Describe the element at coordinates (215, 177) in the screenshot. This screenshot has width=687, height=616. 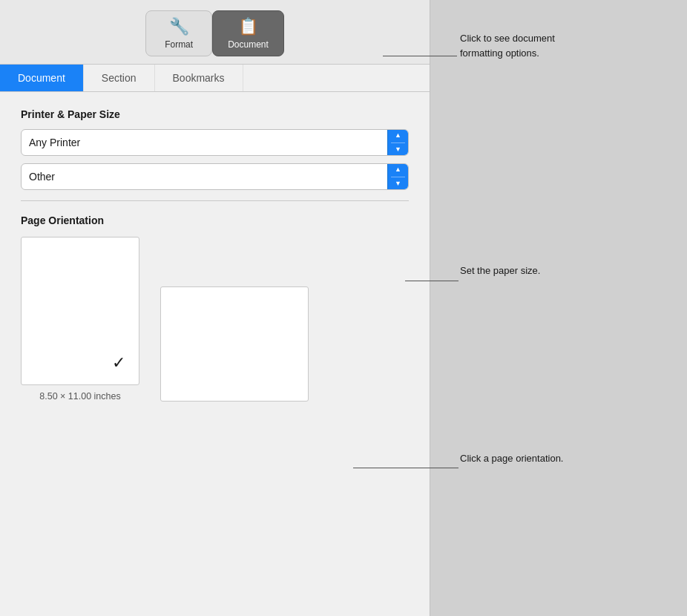
I see `paper-size-select: Other ▲ ▼` at that location.